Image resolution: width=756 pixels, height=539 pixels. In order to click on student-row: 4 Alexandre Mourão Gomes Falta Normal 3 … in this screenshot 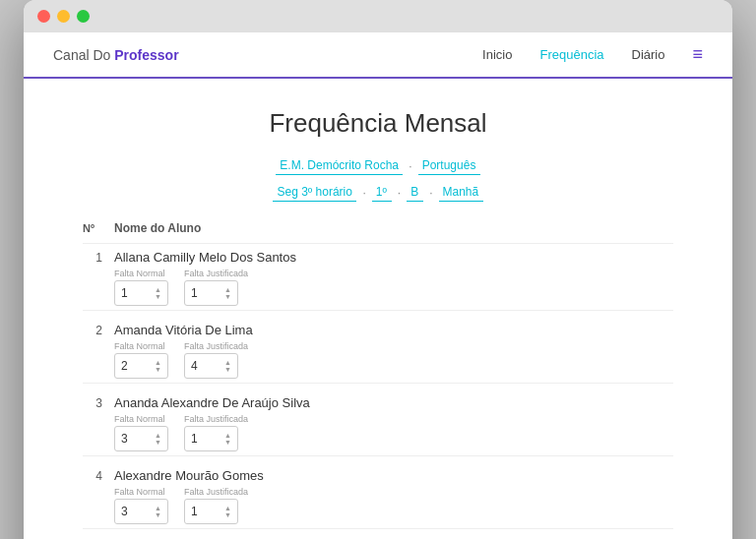, I will do `click(378, 499)`.